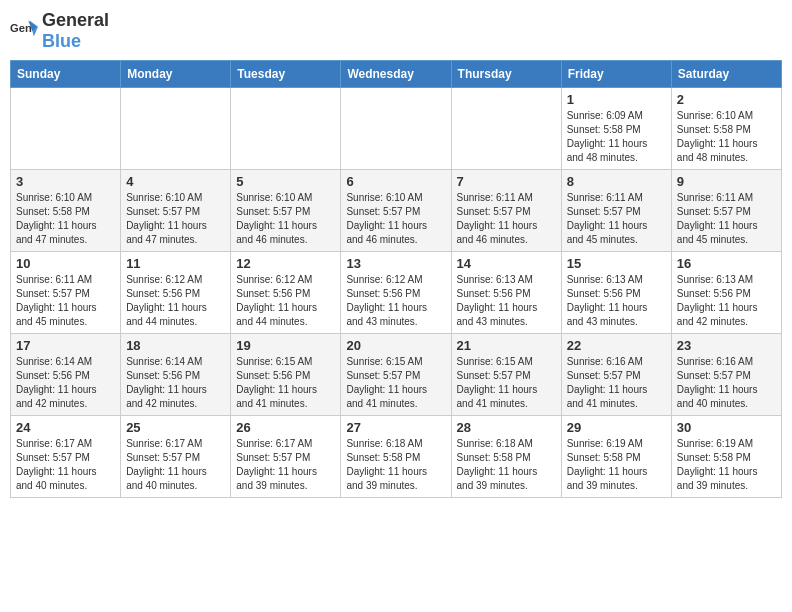 This screenshot has width=792, height=612. Describe the element at coordinates (66, 74) in the screenshot. I see `day-header-sunday: Sunday` at that location.